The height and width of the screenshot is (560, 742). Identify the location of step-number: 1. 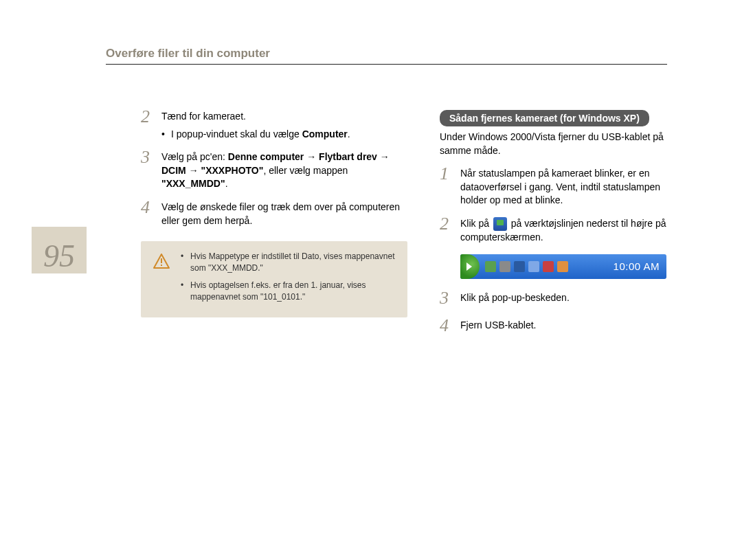
(450, 174).